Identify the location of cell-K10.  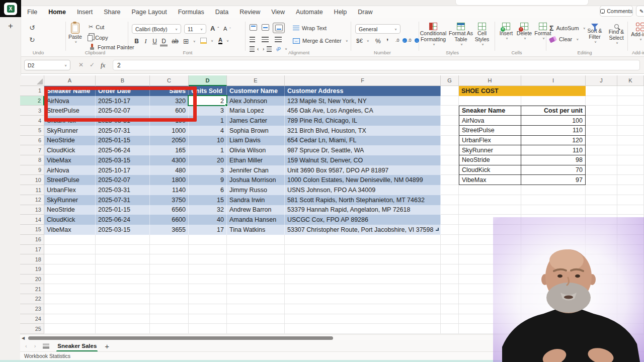
(631, 180).